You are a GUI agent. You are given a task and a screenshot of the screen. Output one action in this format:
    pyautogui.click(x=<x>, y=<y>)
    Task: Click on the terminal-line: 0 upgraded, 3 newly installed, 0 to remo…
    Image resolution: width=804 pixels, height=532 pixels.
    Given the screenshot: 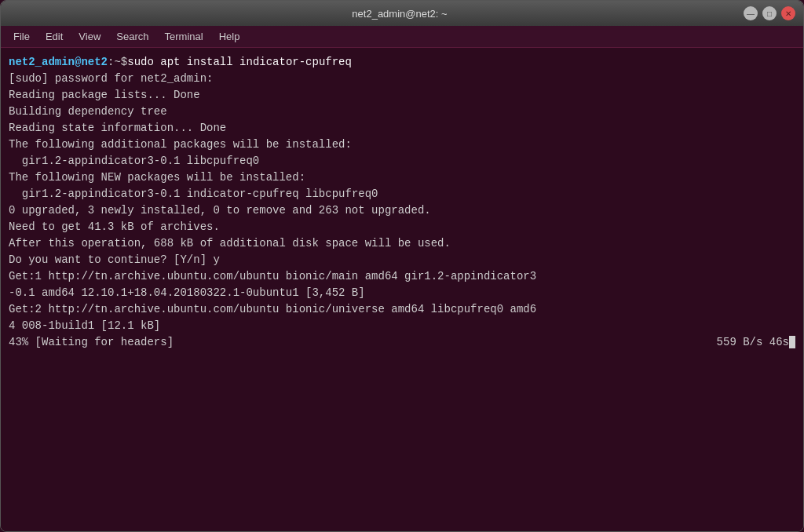 What is the action you would take?
    pyautogui.click(x=402, y=210)
    